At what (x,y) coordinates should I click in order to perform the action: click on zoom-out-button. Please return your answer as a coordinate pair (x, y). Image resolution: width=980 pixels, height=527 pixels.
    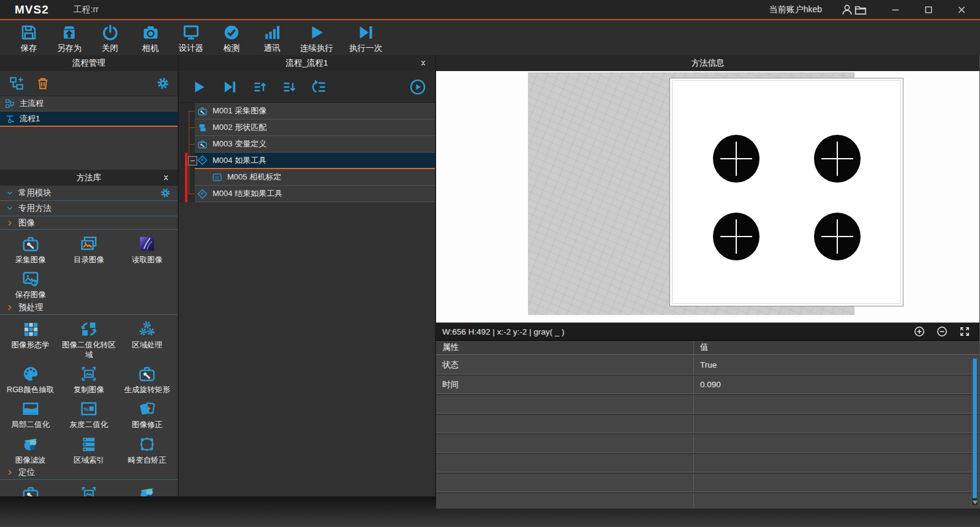
    Looking at the image, I should click on (942, 332).